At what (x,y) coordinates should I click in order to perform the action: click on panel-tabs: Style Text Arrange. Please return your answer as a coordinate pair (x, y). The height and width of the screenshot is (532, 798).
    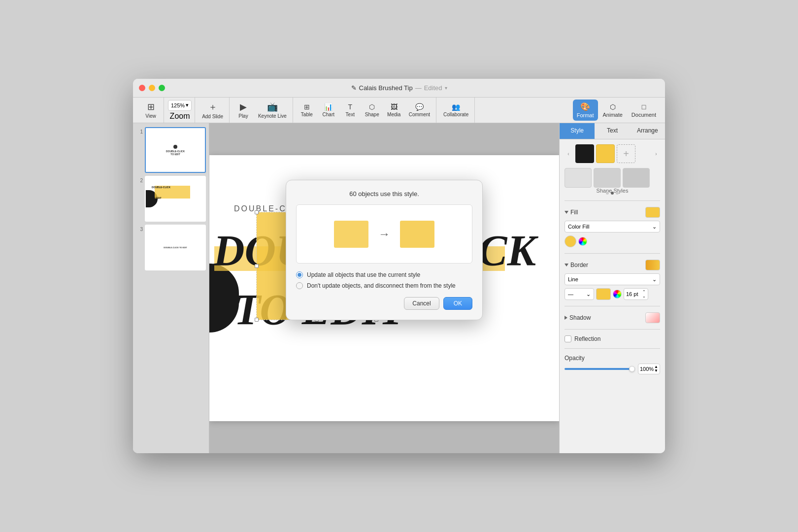
    Looking at the image, I should click on (612, 131).